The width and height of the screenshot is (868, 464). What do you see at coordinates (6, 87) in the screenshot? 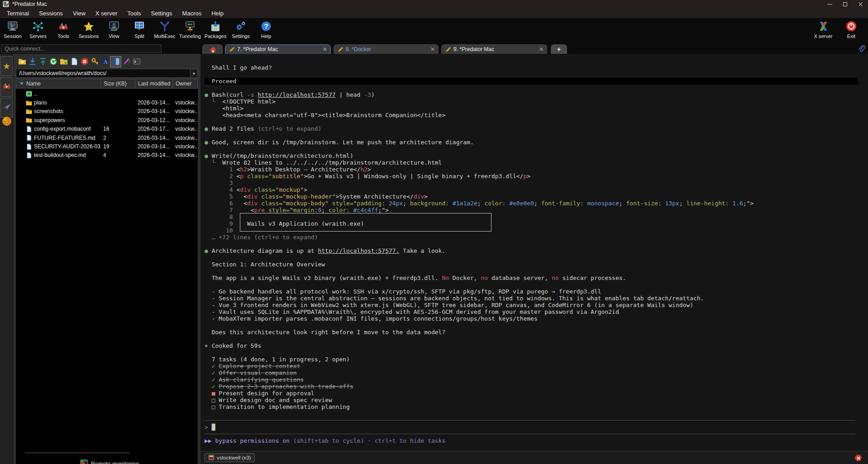
I see `sidebar-tab-tools` at bounding box center [6, 87].